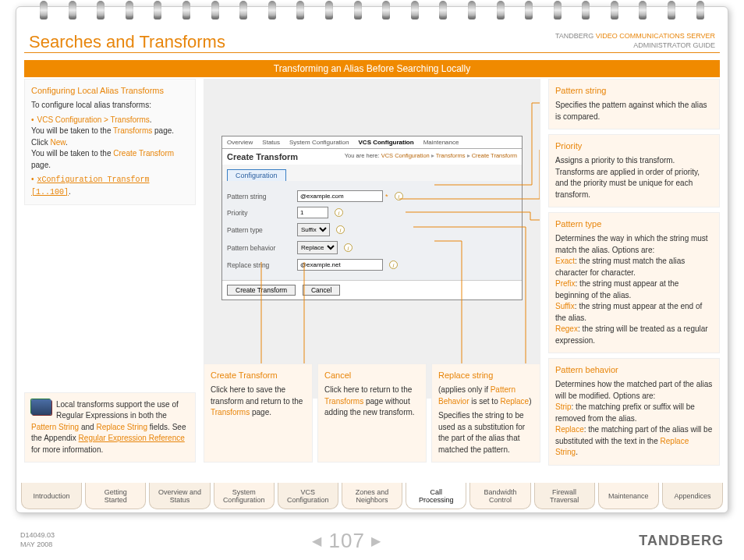  I want to click on chapter-tab-introduction: Introduction, so click(51, 496).